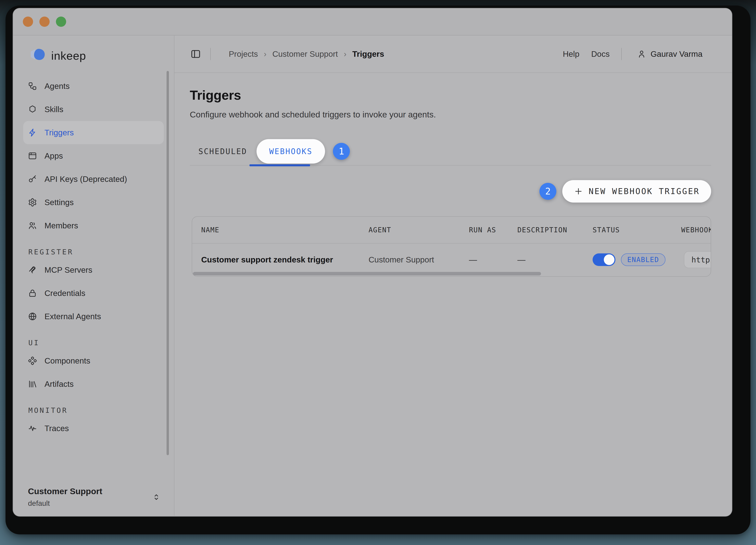  What do you see at coordinates (59, 202) in the screenshot?
I see `sidebar-item-label: Settings` at bounding box center [59, 202].